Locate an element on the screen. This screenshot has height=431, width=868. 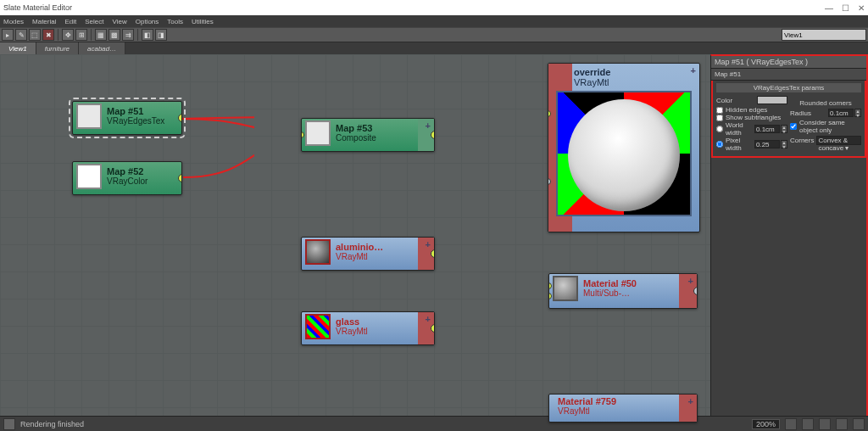
node-override: + override VRayMtl is located at coordinates (624, 148).